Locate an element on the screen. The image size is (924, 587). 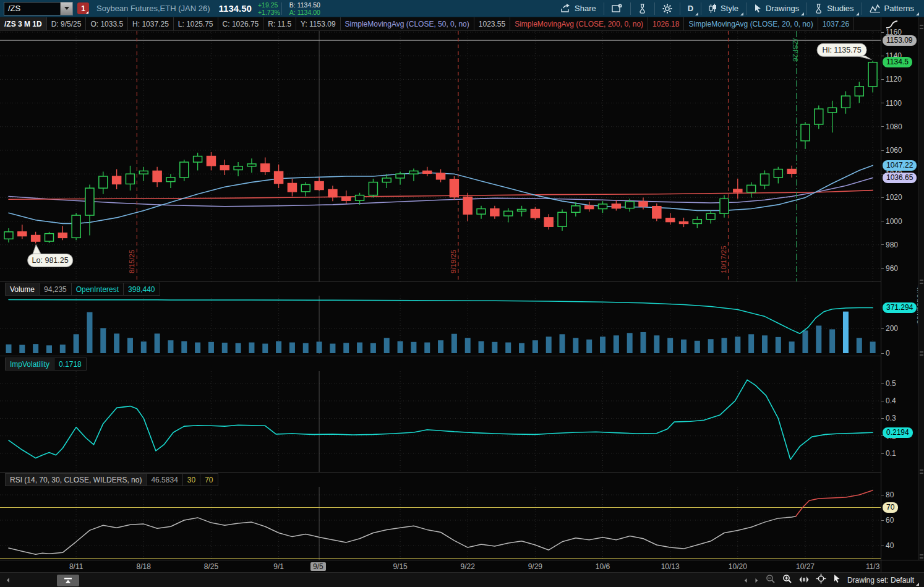
impvolatility-value: 0.1718 is located at coordinates (71, 364).